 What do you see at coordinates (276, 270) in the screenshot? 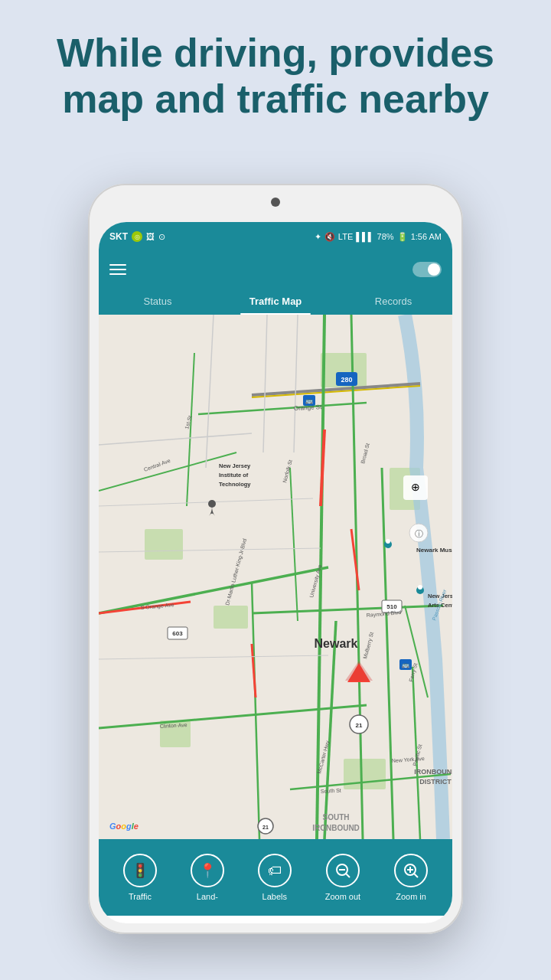
I see `app-bar` at bounding box center [276, 270].